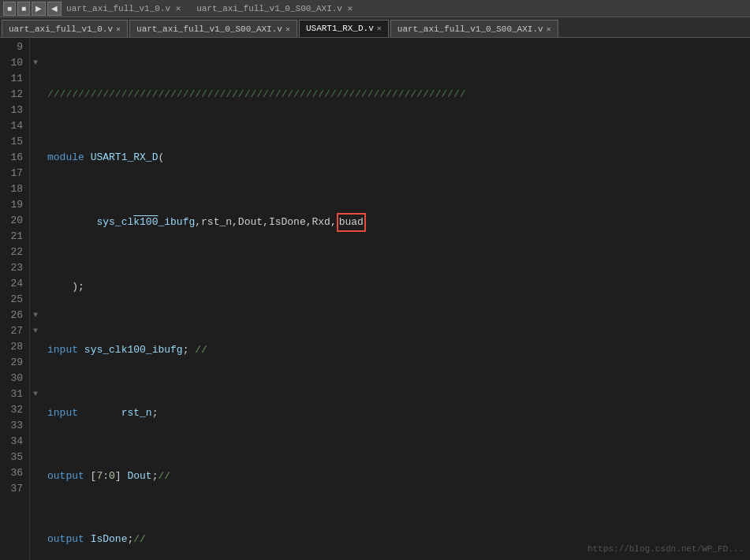 Image resolution: width=750 pixels, height=560 pixels. What do you see at coordinates (666, 549) in the screenshot?
I see `watermark: https://blog.csdn.net/WP_FD...` at bounding box center [666, 549].